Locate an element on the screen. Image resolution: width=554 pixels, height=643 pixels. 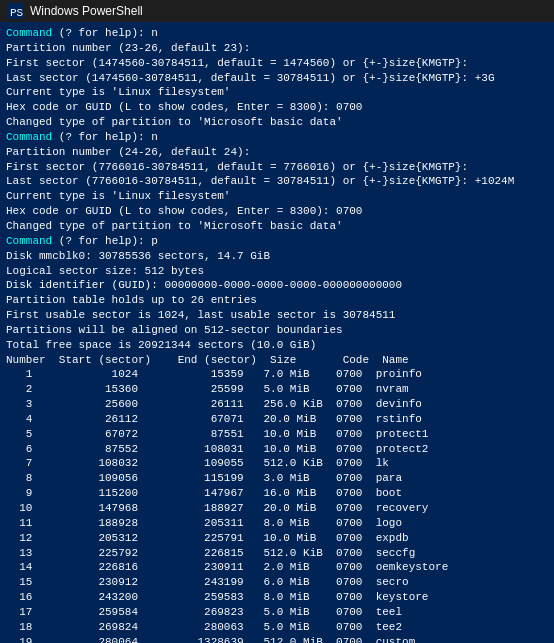
terminal-line: Logical sector size: 512 bytes is located at coordinates (277, 272).